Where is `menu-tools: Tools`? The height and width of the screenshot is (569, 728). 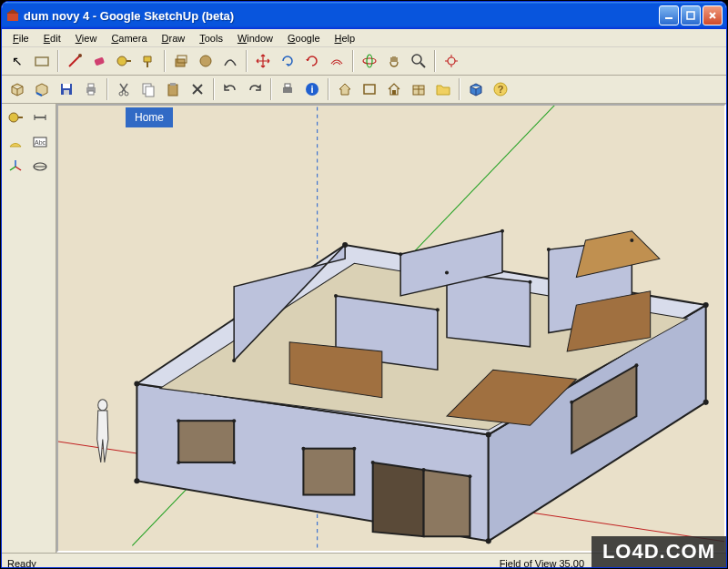 menu-tools: Tools is located at coordinates (211, 38).